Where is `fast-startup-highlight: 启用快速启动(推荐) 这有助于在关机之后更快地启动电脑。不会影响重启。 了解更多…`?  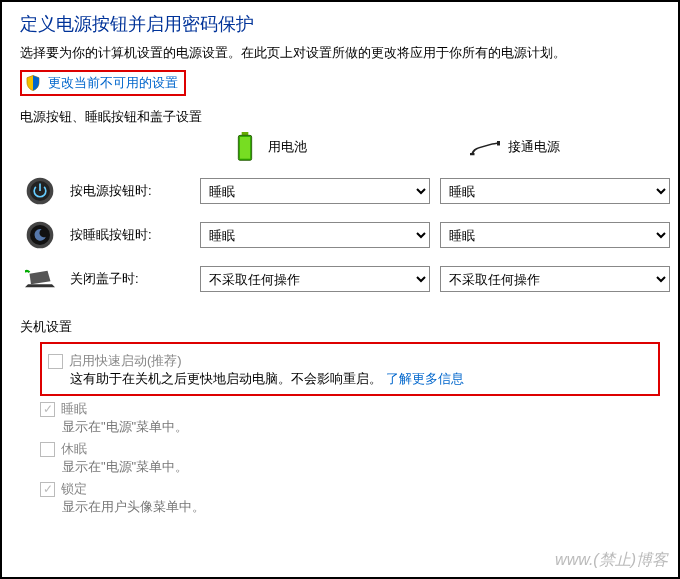 fast-startup-highlight: 启用快速启动(推荐) 这有助于在关机之后更快地启动电脑。不会影响重启。 了解更多… is located at coordinates (350, 369).